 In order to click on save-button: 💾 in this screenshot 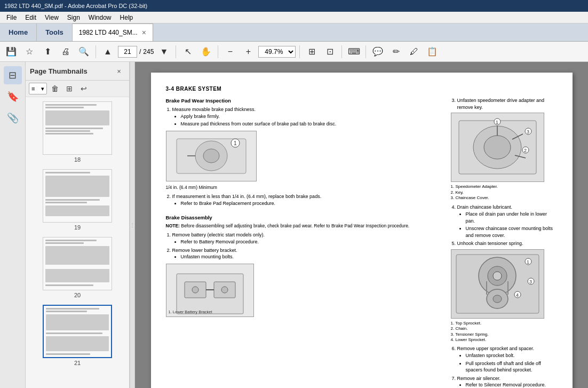, I will do `click(11, 52)`.